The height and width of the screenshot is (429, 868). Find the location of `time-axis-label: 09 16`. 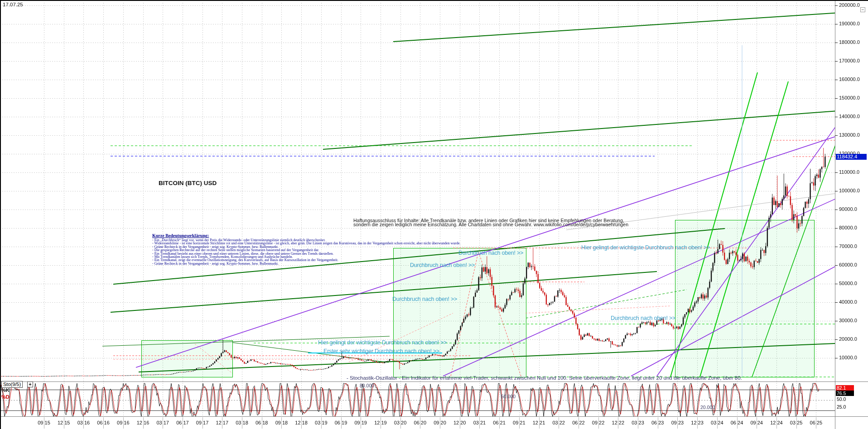

time-axis-label: 09 16 is located at coordinates (123, 423).